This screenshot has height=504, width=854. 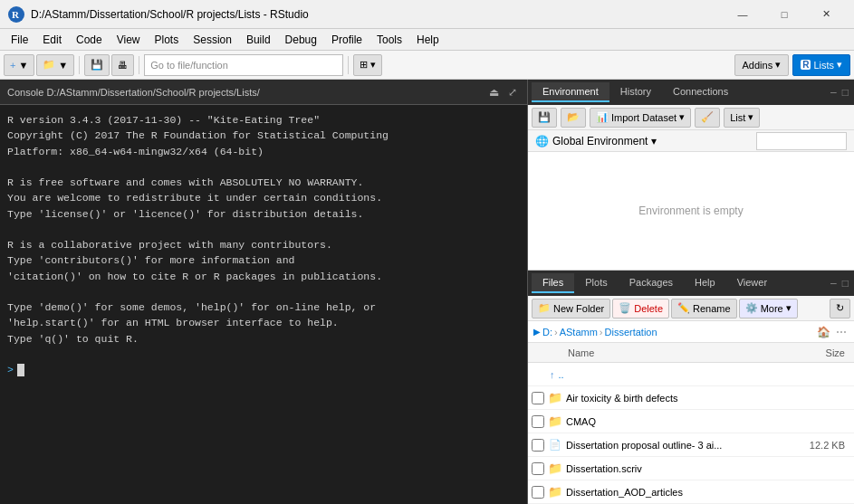 I want to click on tab-connections: Connections, so click(x=701, y=92).